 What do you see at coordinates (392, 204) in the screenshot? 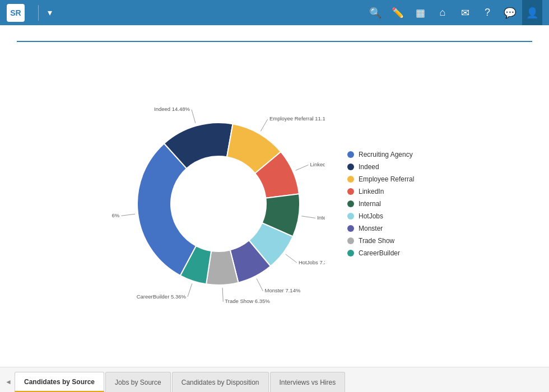
I see `legend-item: Internal` at bounding box center [392, 204].